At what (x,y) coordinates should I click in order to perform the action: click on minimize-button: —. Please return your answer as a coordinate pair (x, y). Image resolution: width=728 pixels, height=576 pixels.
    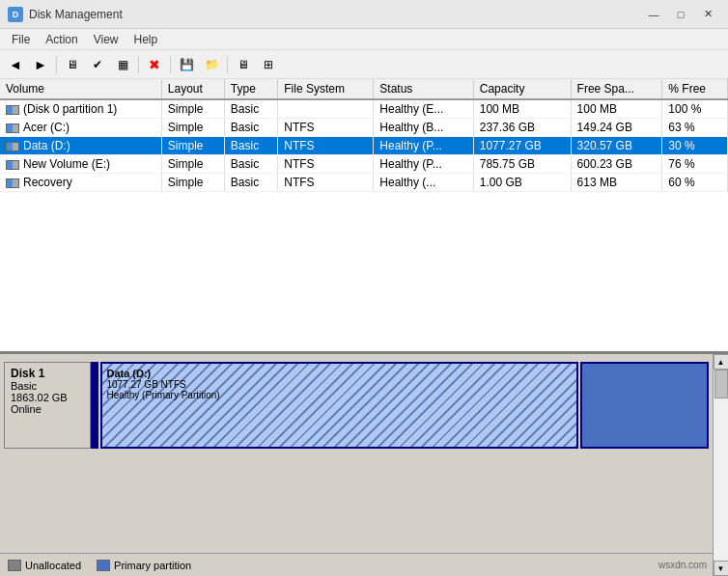
    Looking at the image, I should click on (654, 14).